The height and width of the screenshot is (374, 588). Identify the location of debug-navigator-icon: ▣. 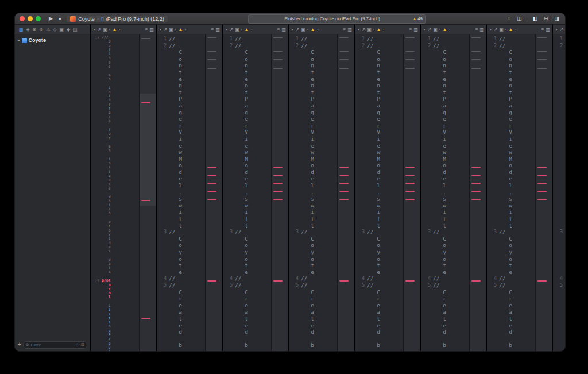
(61, 30).